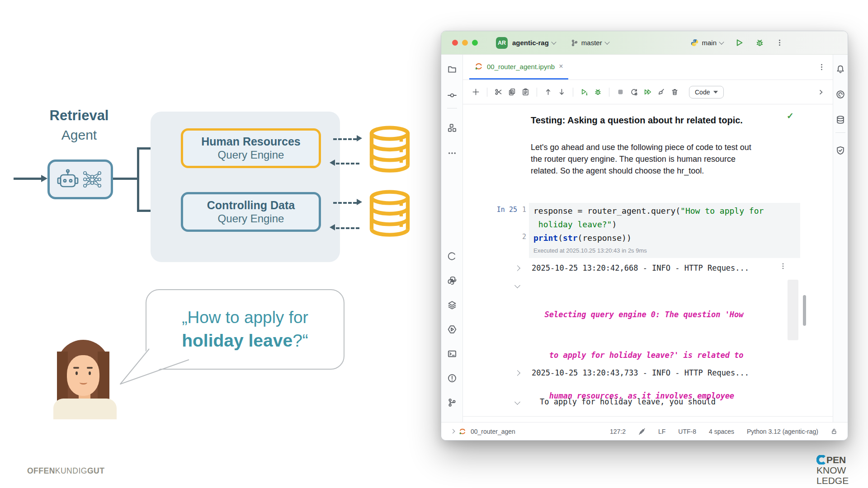 The height and width of the screenshot is (488, 868). What do you see at coordinates (452, 153) in the screenshot?
I see `more-tool-windows-icon` at bounding box center [452, 153].